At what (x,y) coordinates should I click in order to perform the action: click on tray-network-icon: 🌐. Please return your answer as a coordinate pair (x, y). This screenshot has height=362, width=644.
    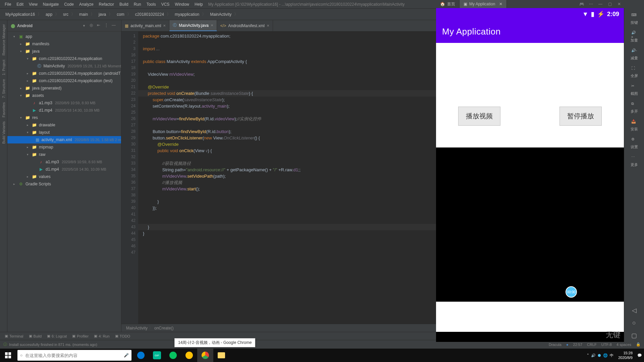
    Looking at the image, I should click on (605, 355).